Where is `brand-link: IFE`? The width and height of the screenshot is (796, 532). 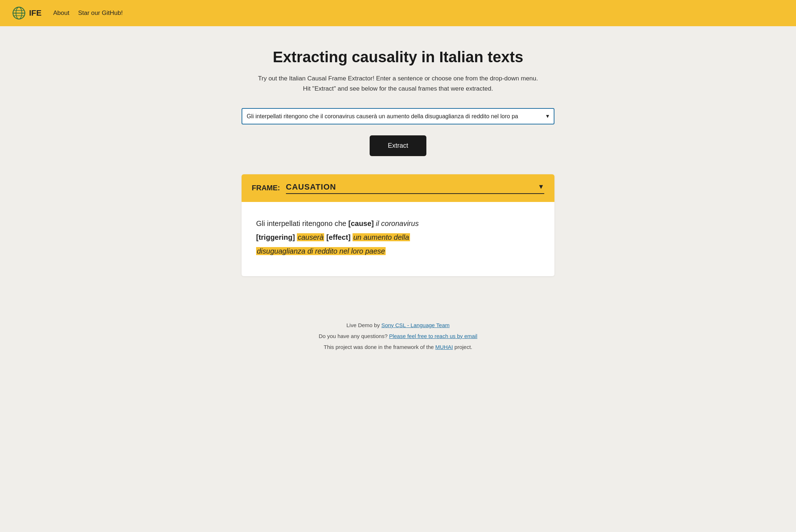
brand-link: IFE is located at coordinates (27, 13).